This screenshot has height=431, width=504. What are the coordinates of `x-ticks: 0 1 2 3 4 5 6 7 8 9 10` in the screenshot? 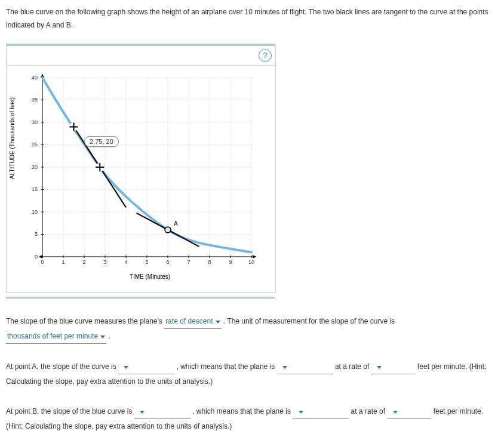 It's located at (147, 262).